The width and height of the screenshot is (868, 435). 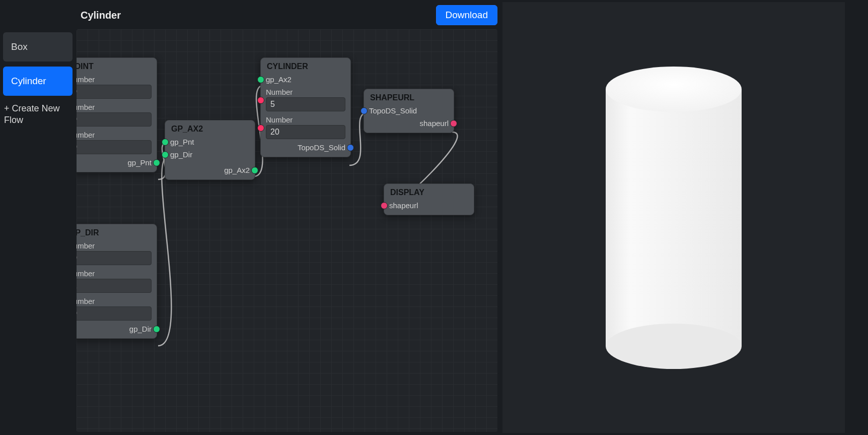 I want to click on download-button: Download, so click(x=467, y=15).